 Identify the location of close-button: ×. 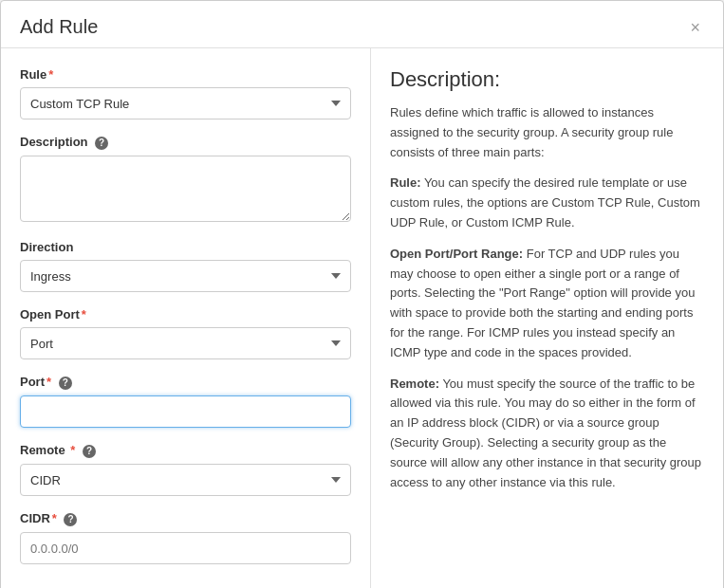
(695, 28).